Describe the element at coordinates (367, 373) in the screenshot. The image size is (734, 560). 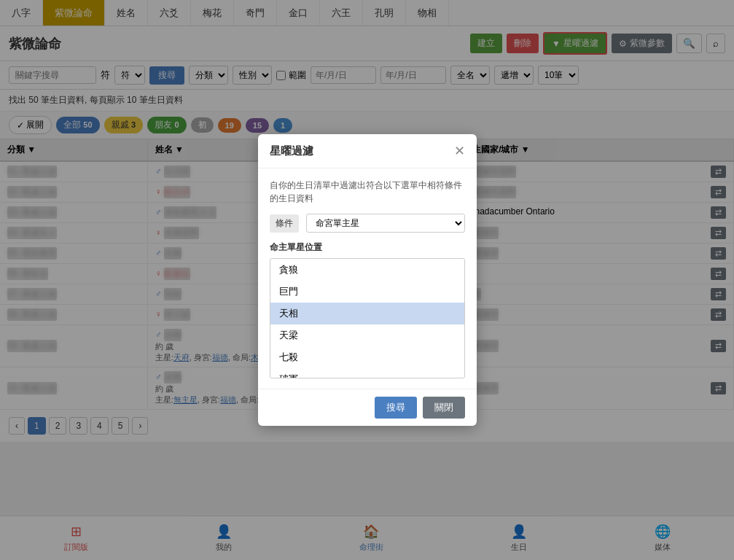
I see `list-item-pojun: 破軍` at that location.